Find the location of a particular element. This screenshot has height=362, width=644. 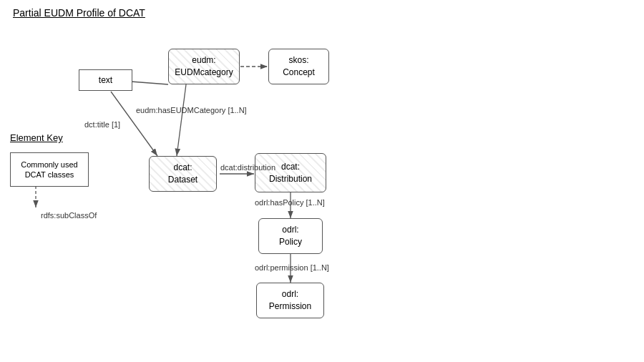

text-label: text is located at coordinates (106, 80).